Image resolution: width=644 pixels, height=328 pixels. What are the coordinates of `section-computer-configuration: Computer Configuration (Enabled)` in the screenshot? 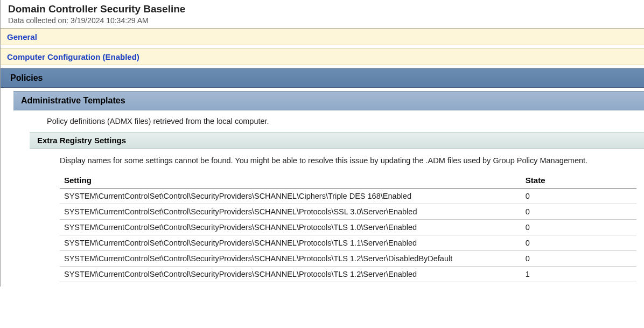 It's located at (322, 57).